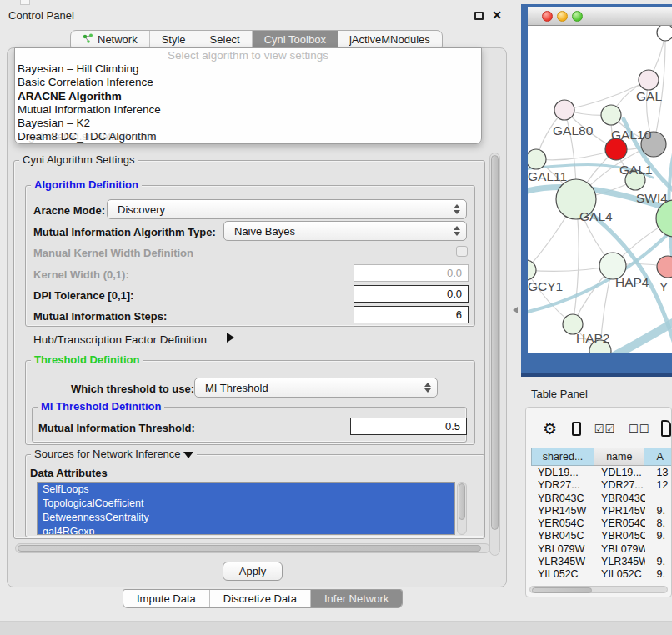 Image resolution: width=672 pixels, height=635 pixels. I want to click on network-window-titlebar, so click(600, 17).